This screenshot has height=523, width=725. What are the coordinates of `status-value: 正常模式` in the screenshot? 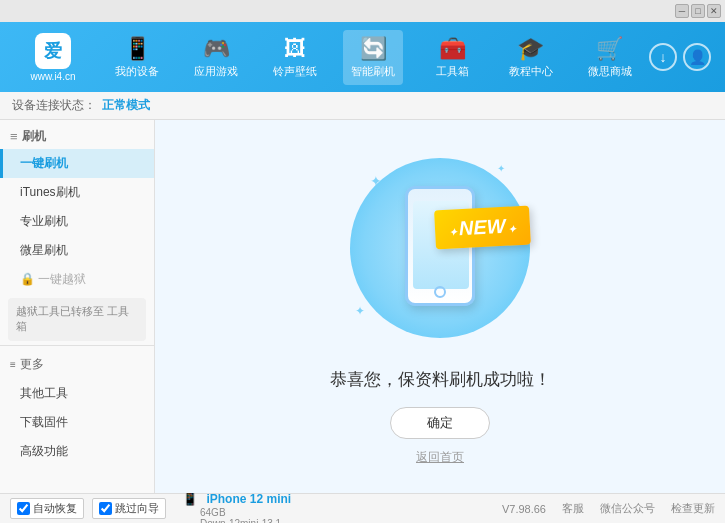 It's located at (126, 106).